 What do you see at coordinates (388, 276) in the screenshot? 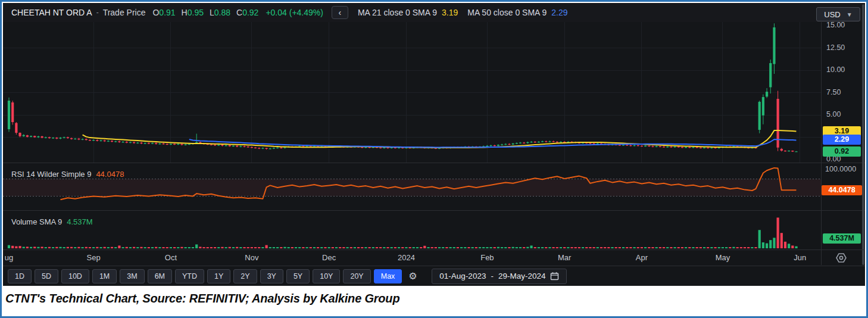
I see `range-button-max: Max` at bounding box center [388, 276].